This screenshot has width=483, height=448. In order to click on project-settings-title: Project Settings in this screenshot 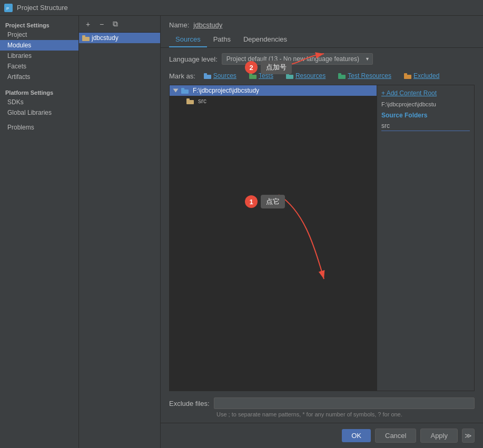, I will do `click(39, 25)`.